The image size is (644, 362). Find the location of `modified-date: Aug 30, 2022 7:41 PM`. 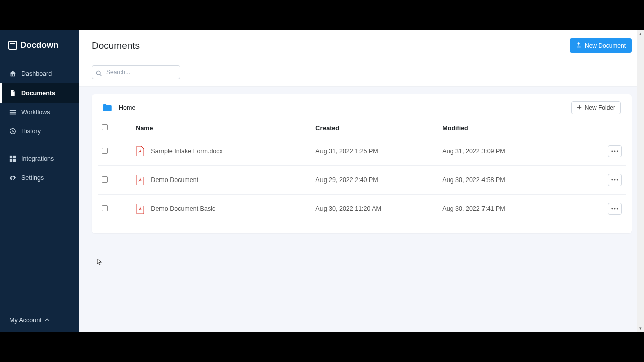

modified-date: Aug 30, 2022 7:41 PM is located at coordinates (502, 209).